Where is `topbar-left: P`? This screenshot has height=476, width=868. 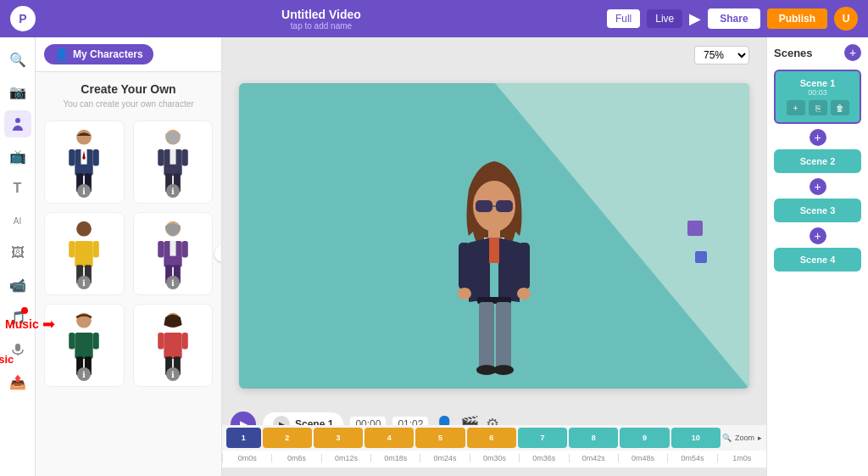 topbar-left: P is located at coordinates (23, 19).